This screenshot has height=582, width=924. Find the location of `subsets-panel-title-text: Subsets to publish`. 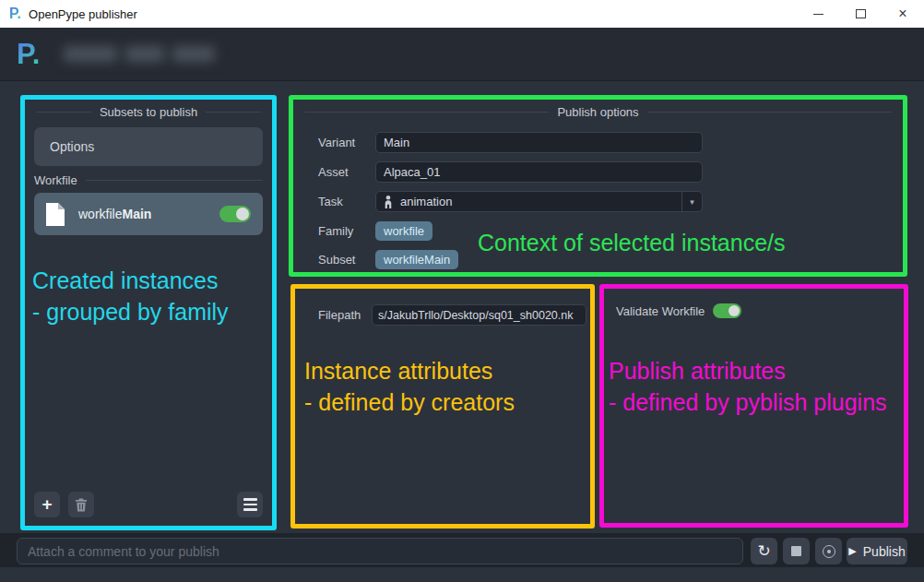

subsets-panel-title-text: Subsets to publish is located at coordinates (148, 113).